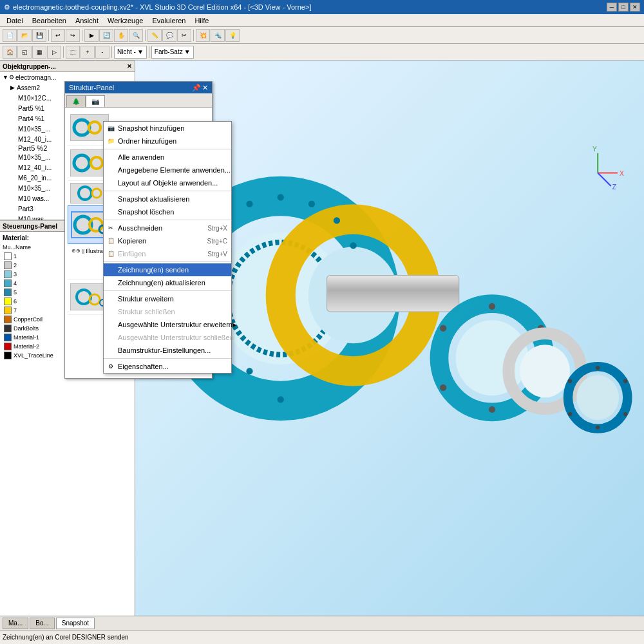 The image size is (644, 644). I want to click on status-tab-snapshot: Snapshot, so click(75, 623).